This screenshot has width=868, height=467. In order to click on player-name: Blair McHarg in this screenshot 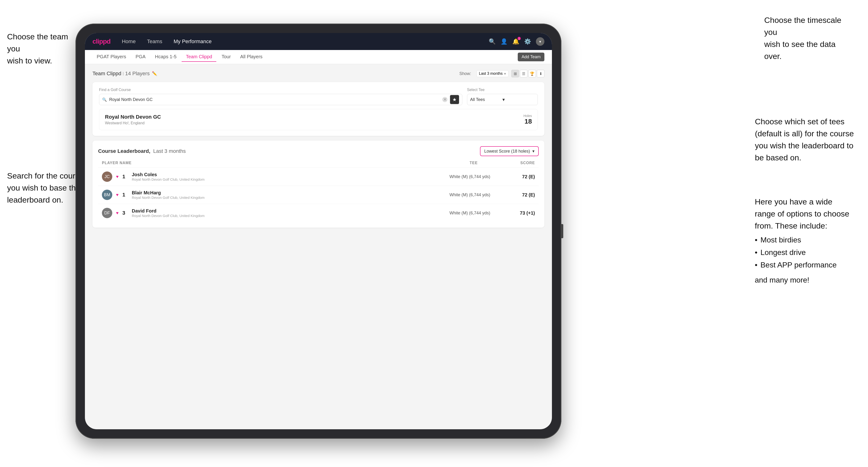, I will do `click(282, 193)`.